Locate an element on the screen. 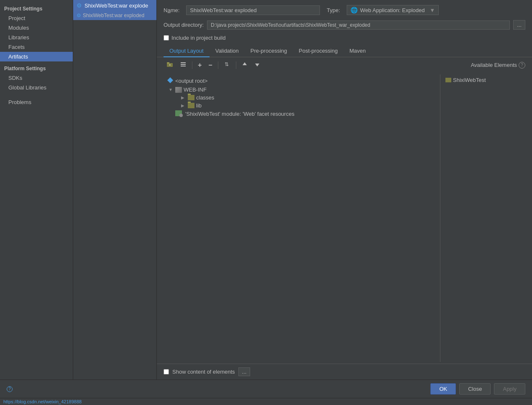  facet-resources-label: 'ShixiWebTest' module: 'Web' facet resou… is located at coordinates (240, 114).